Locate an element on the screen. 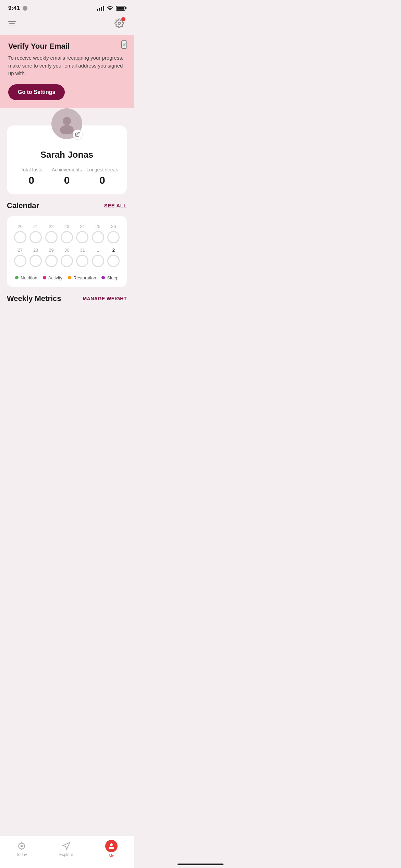 The image size is (401, 868). calendar-grid: 20 21 22 23 24 25 is located at coordinates (67, 246).